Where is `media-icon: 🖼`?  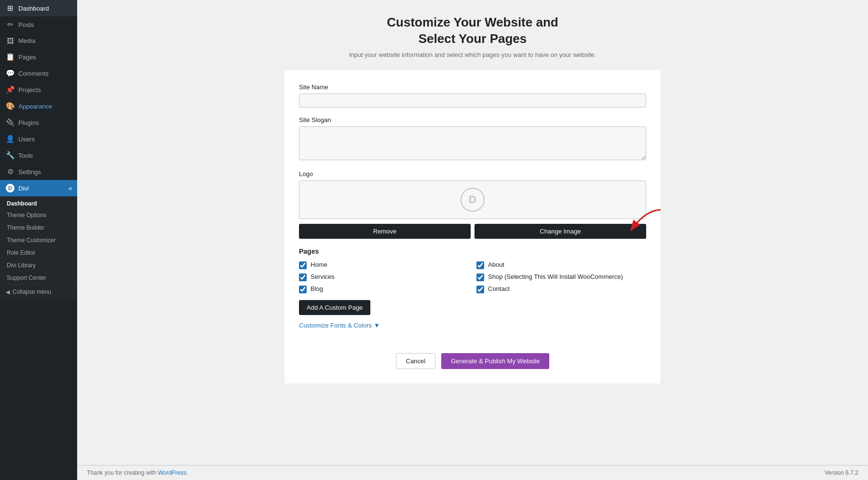
media-icon: 🖼 is located at coordinates (10, 41).